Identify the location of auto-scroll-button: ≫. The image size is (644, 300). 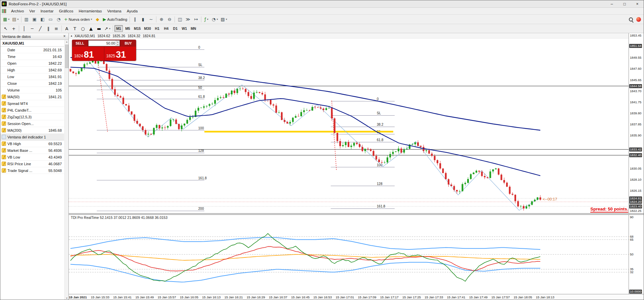
(188, 19).